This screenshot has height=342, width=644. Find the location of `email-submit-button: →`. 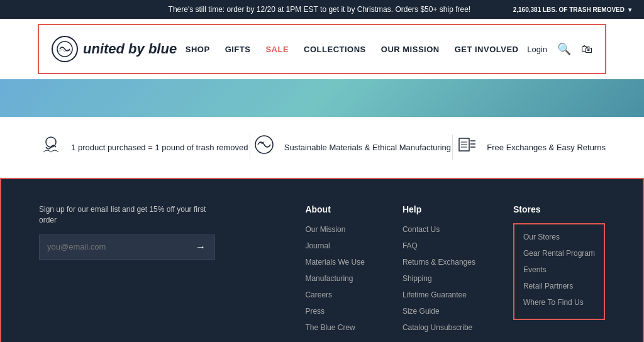

email-submit-button: → is located at coordinates (201, 247).